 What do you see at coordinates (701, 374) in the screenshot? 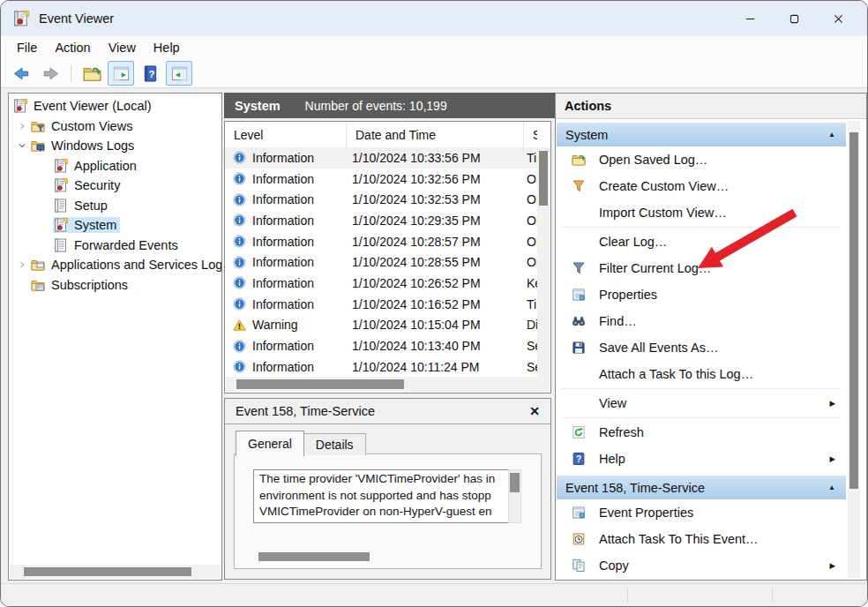
I see `action-attach-a-task-to-this-log: Attach a Task To this Log…` at bounding box center [701, 374].